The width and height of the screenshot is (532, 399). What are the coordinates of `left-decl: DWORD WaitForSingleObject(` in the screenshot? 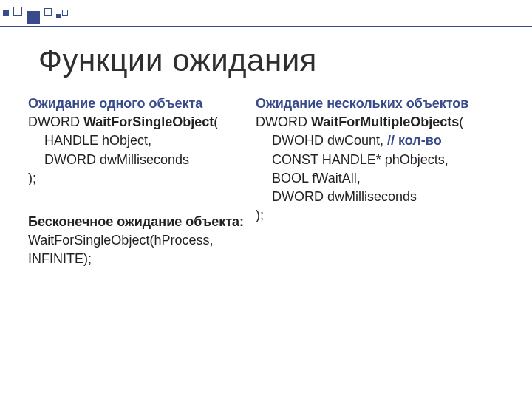 It's located at (139, 123).